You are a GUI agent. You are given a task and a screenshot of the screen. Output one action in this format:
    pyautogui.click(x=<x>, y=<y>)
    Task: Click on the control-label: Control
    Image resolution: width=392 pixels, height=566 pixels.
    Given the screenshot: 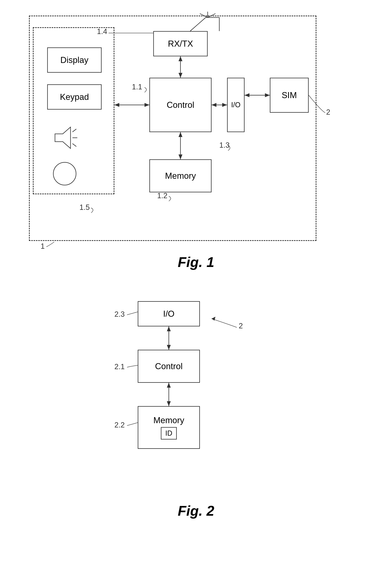 What is the action you would take?
    pyautogui.click(x=181, y=105)
    